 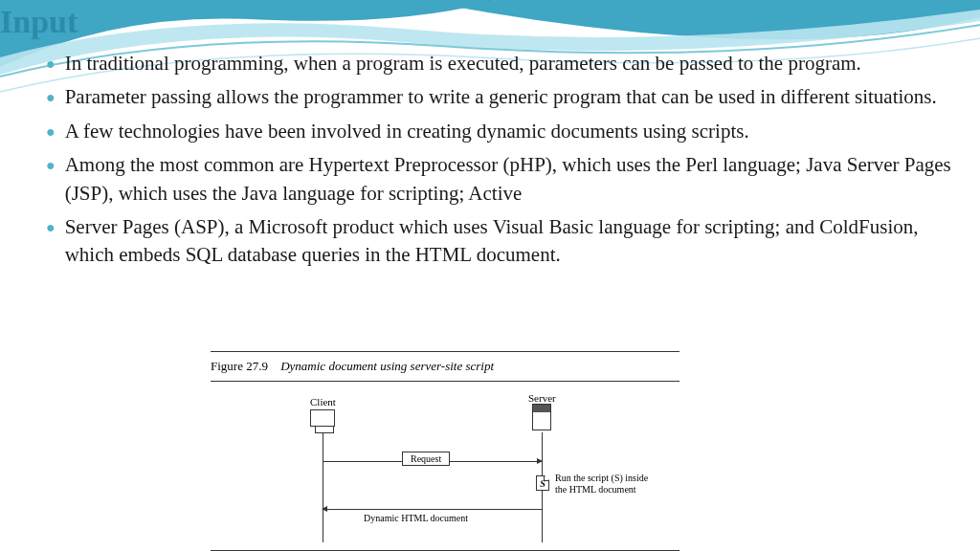 I want to click on figure-number: Figure 27.9, so click(x=239, y=365).